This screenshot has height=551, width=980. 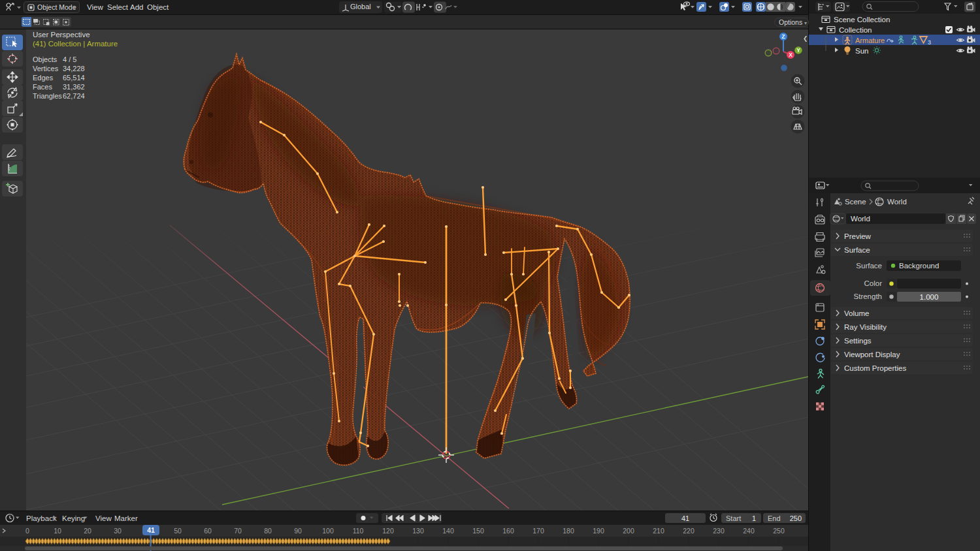 What do you see at coordinates (783, 37) in the screenshot?
I see `svg-text: Z` at bounding box center [783, 37].